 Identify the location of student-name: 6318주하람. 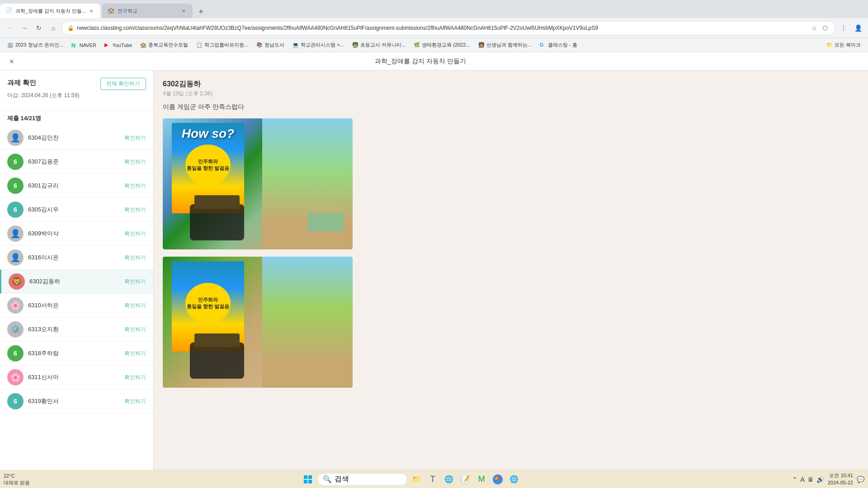
(76, 353).